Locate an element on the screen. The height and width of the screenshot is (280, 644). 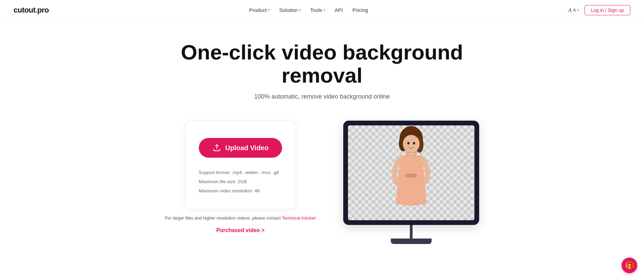
nav-product: Product ▾ is located at coordinates (260, 10).